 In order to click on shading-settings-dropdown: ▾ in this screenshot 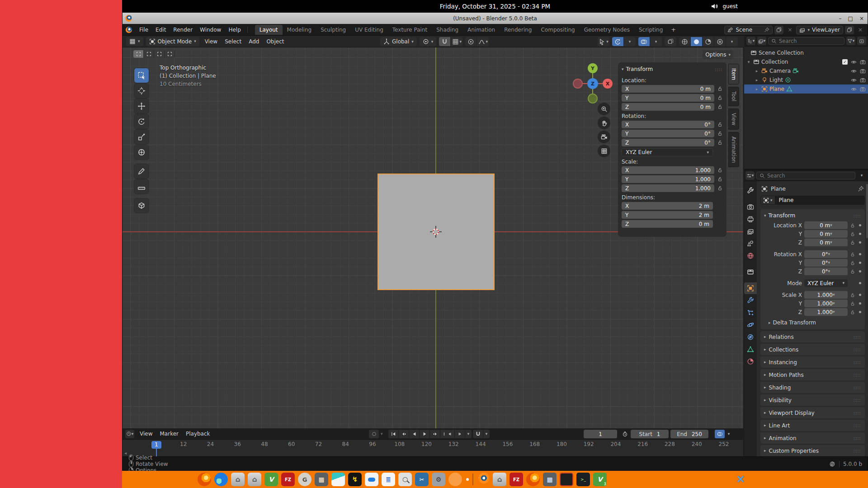, I will do `click(732, 42)`.